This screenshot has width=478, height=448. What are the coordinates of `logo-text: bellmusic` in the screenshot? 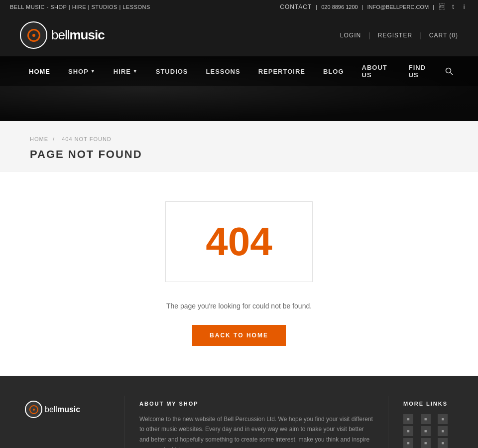 It's located at (78, 35).